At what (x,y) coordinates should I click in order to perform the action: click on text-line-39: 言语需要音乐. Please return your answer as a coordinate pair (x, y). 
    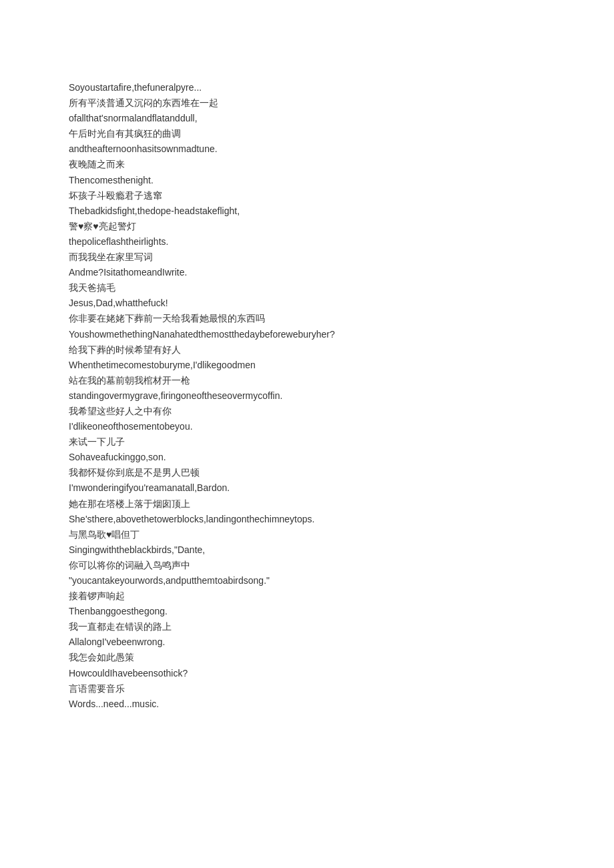
    Looking at the image, I should click on (307, 689).